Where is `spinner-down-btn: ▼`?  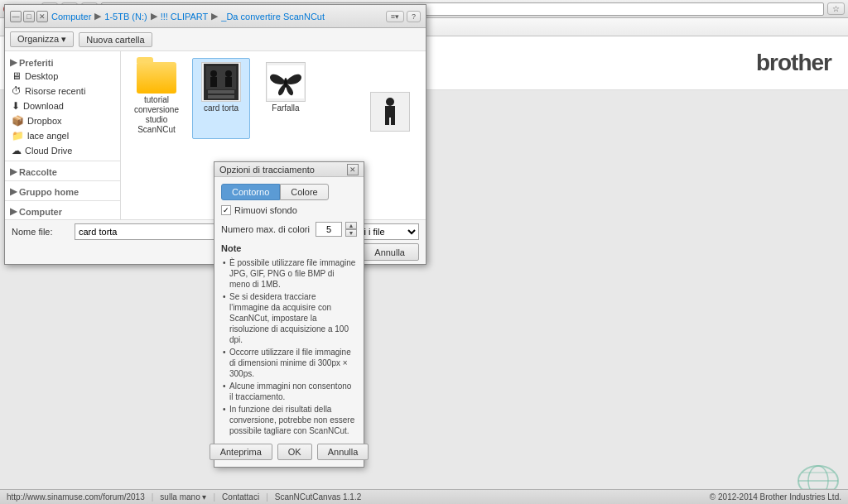
spinner-down-btn: ▼ is located at coordinates (351, 233).